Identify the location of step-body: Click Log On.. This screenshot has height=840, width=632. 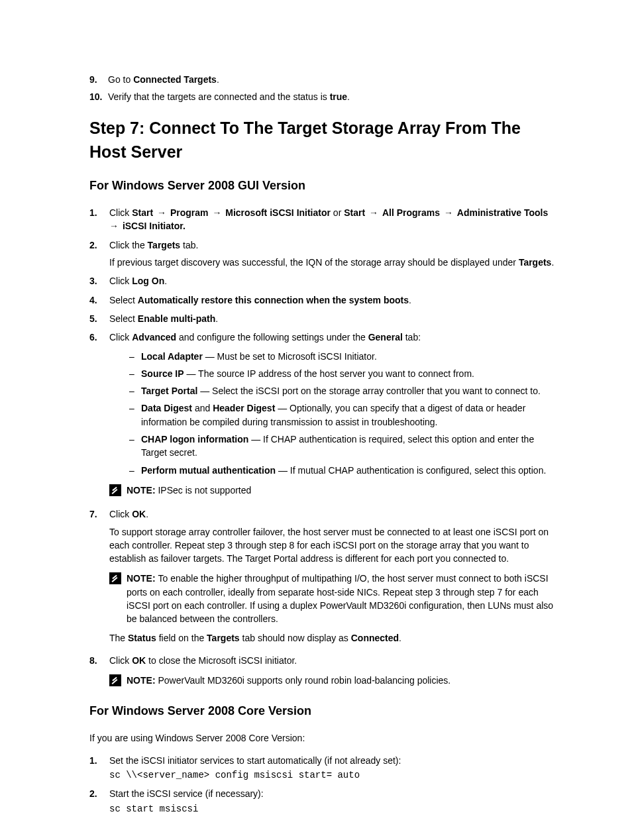
(333, 281).